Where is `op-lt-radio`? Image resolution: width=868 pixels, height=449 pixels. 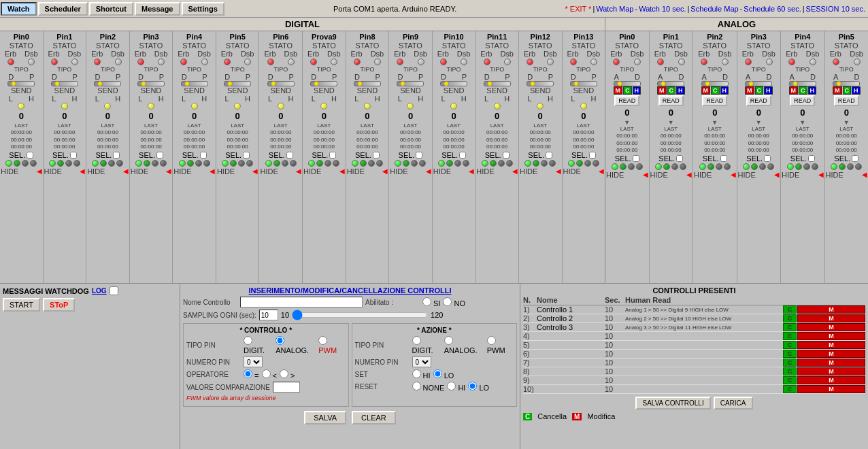
op-lt-radio is located at coordinates (267, 374).